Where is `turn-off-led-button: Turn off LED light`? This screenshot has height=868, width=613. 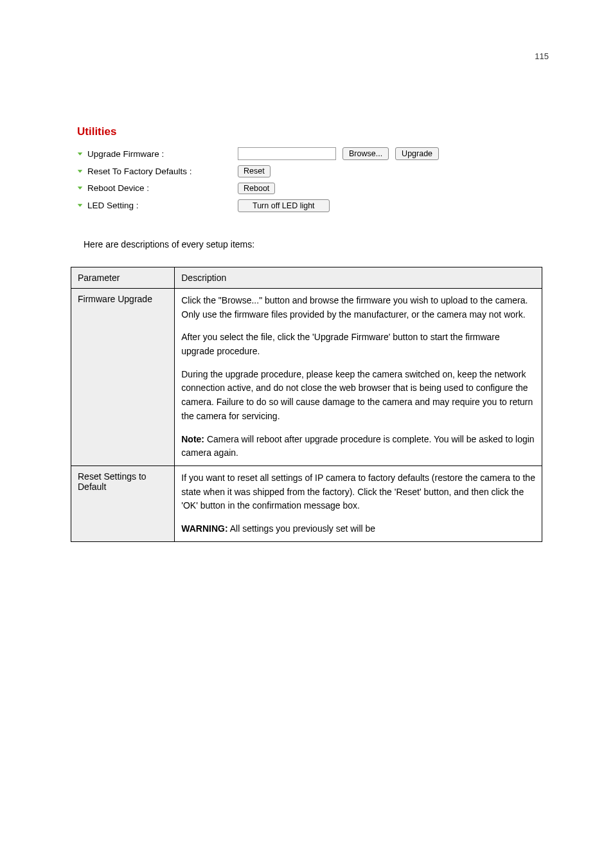 turn-off-led-button: Turn off LED light is located at coordinates (284, 206).